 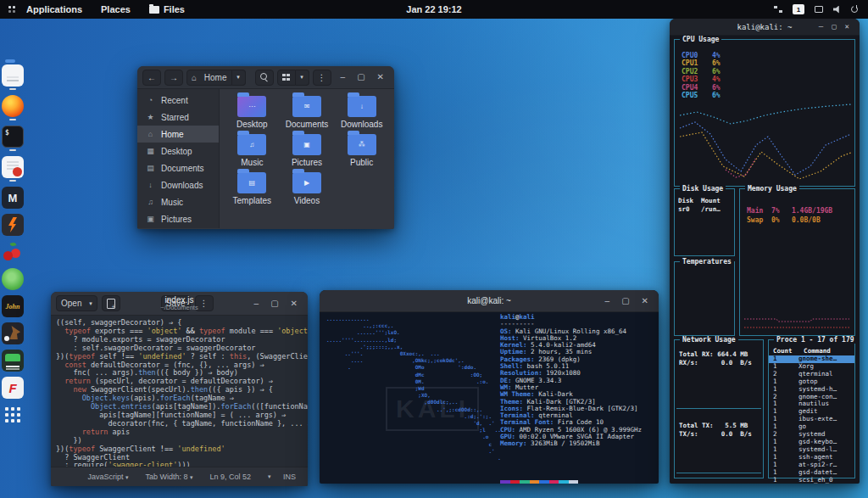 I want to click on dock-qterminal: $, so click(x=13, y=138).